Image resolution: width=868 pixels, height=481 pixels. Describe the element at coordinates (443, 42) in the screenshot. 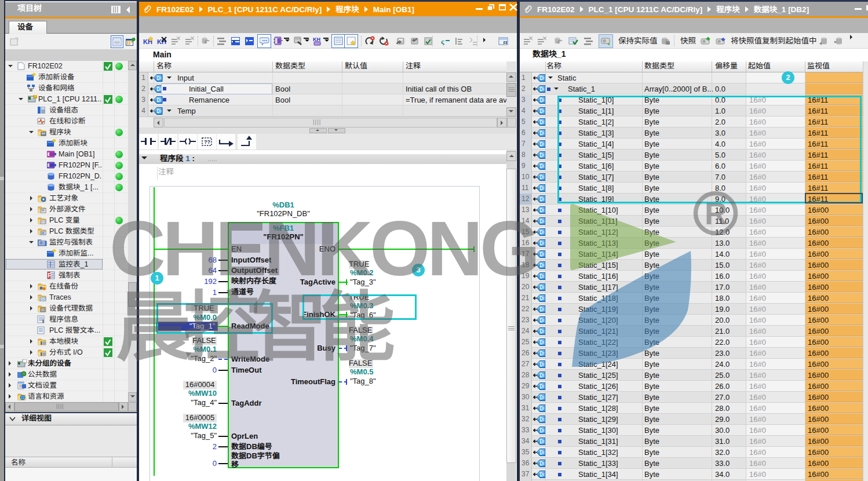

I see `svg-text: ς` at that location.